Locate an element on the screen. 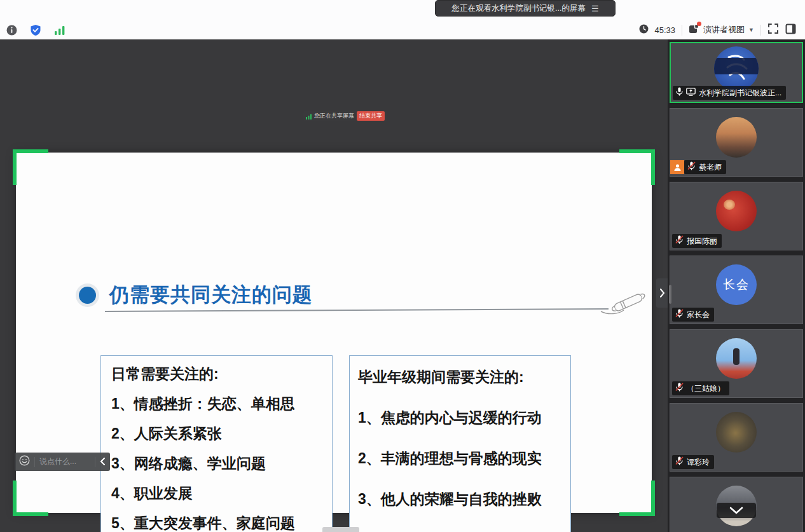 Image resolution: width=805 pixels, height=532 pixels. speaker-view-icon is located at coordinates (694, 30).